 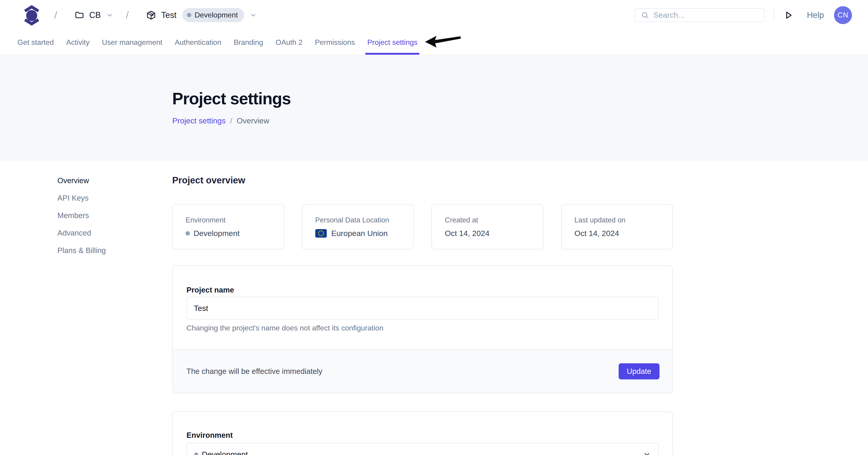 I want to click on top-bar: / CB / Test Development, so click(x=434, y=15).